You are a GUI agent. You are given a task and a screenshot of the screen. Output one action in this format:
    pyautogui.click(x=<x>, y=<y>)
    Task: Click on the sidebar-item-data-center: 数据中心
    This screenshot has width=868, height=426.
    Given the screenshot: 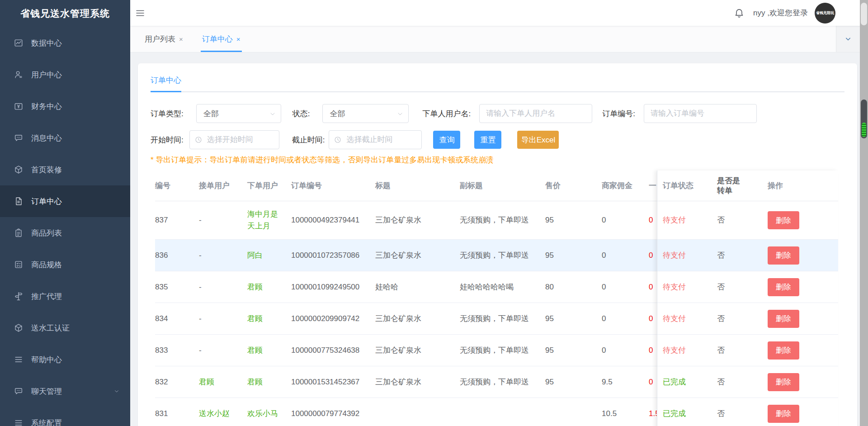 What is the action you would take?
    pyautogui.click(x=65, y=43)
    